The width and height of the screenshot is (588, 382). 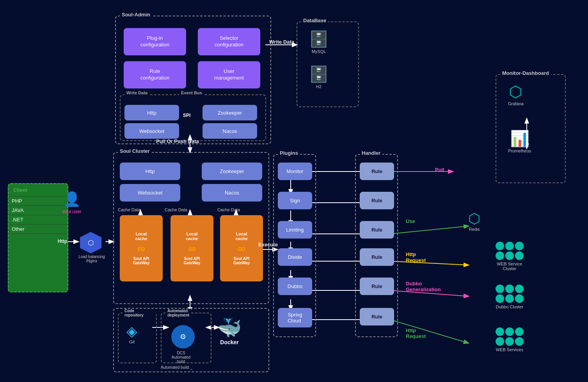 What do you see at coordinates (440, 170) in the screenshot?
I see `pull-label: Pull` at bounding box center [440, 170].